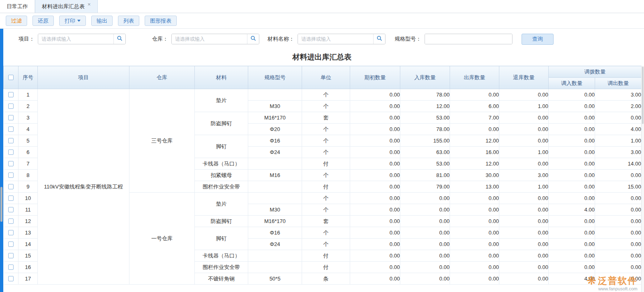 This screenshot has height=292, width=644. Describe the element at coordinates (102, 21) in the screenshot. I see `toolbar-button-output: 输出` at that location.